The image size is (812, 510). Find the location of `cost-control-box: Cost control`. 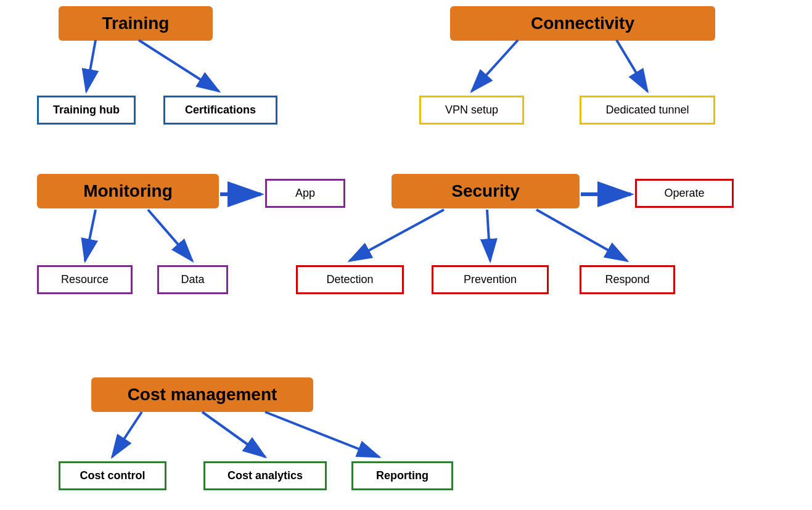

cost-control-box: Cost control is located at coordinates (112, 476).